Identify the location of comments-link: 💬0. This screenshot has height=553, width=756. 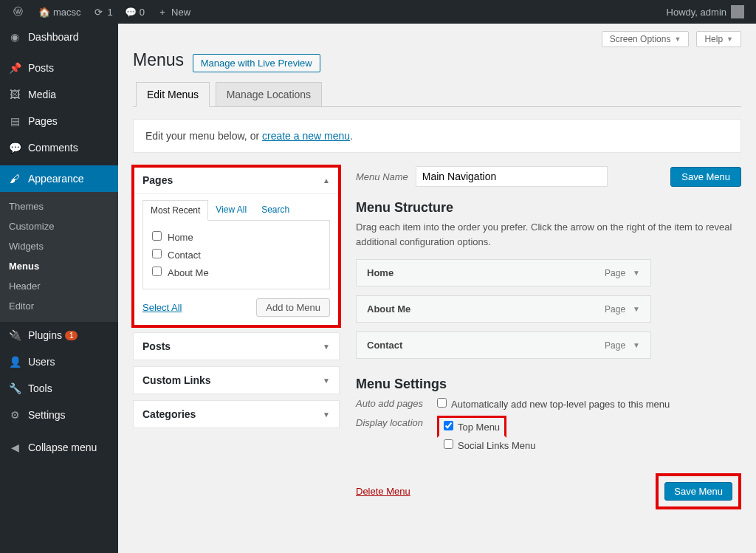
(134, 12).